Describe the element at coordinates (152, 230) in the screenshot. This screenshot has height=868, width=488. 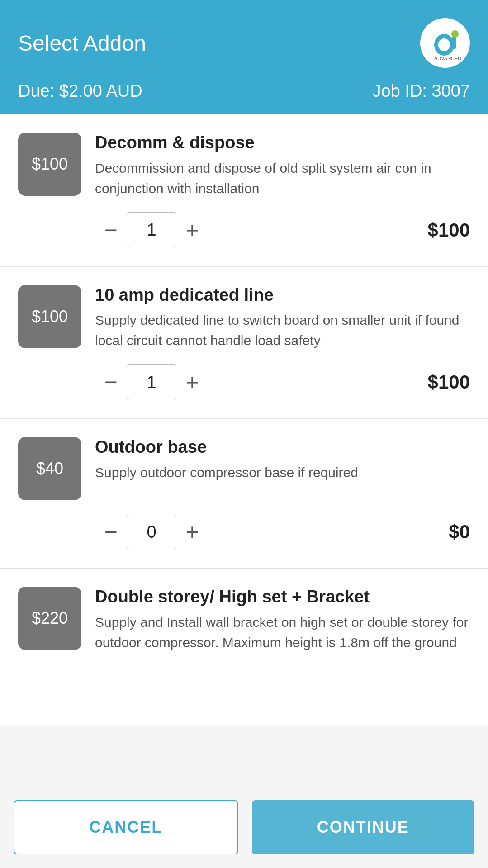
I see `qty-input-decomm` at that location.